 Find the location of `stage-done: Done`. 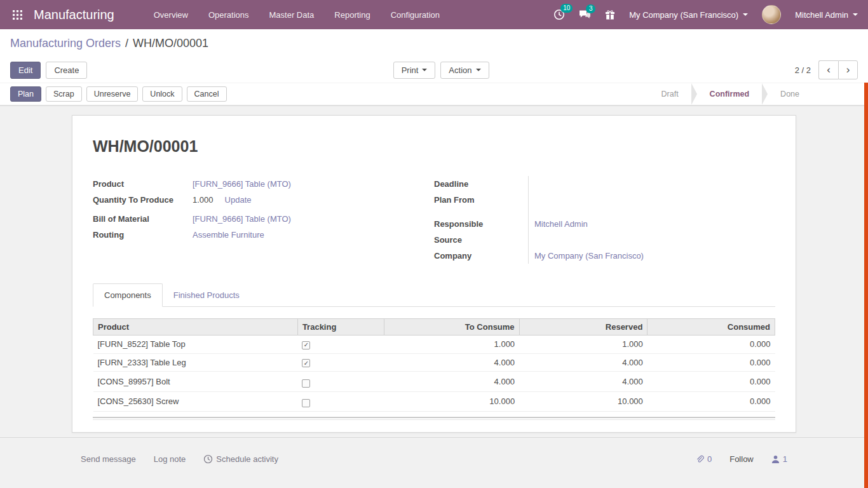

stage-done: Done is located at coordinates (790, 94).